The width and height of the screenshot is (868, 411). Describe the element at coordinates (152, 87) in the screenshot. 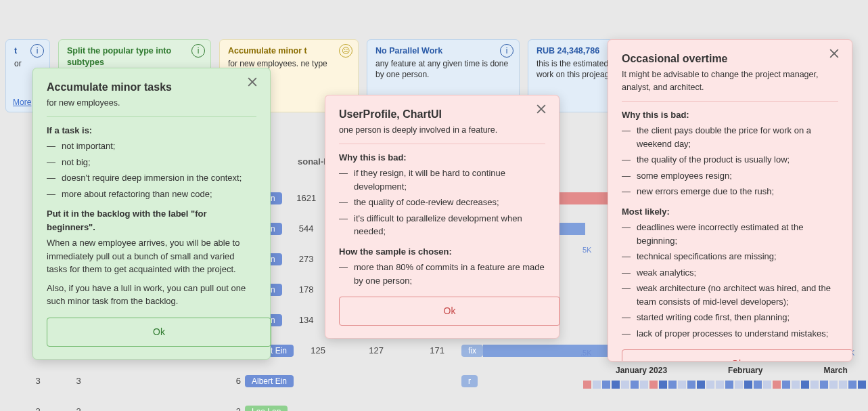

I see `modal-title: Accumulate minor tasks` at that location.